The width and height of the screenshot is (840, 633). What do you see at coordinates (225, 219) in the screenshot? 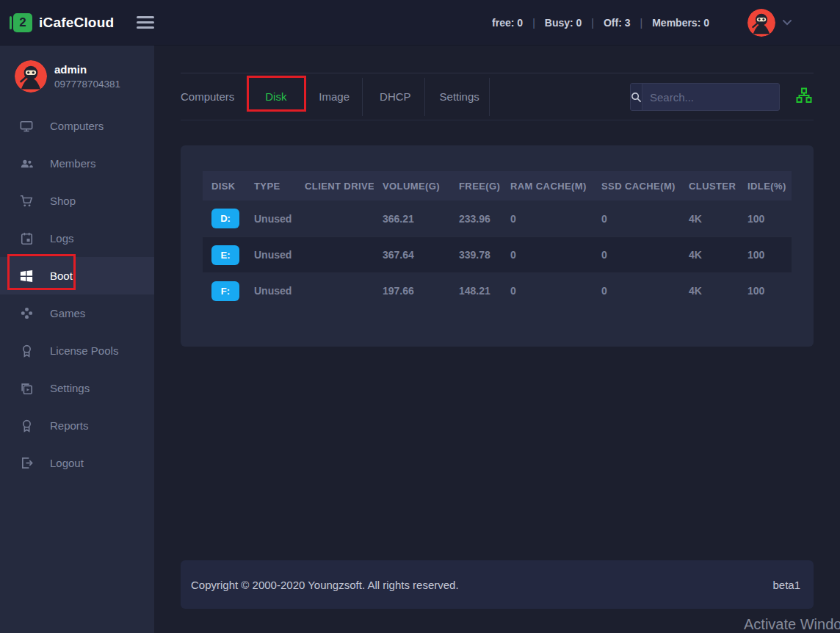
I see `disk-badge: D:` at bounding box center [225, 219].